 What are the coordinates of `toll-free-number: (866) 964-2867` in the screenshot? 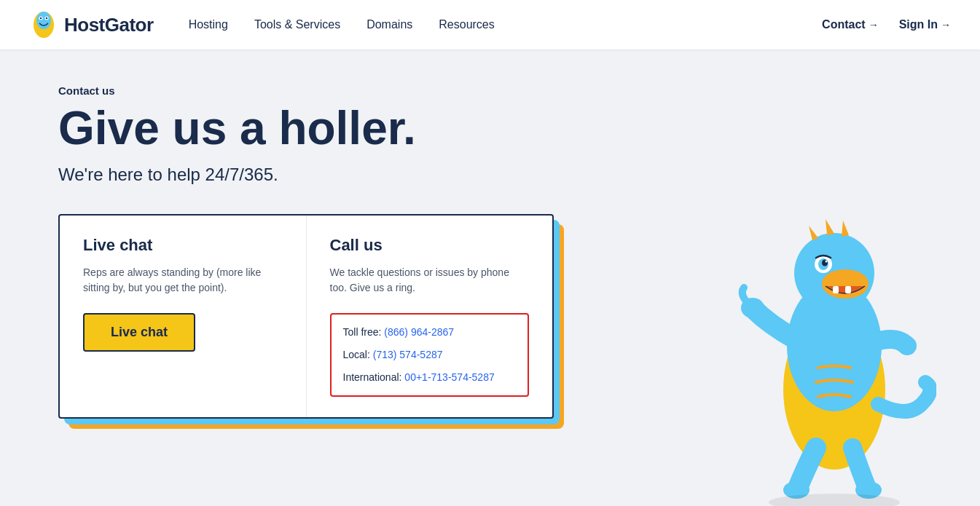 It's located at (419, 332).